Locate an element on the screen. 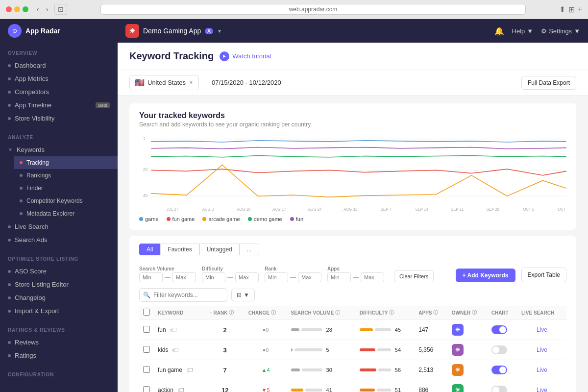  tab-more: ... is located at coordinates (249, 249).